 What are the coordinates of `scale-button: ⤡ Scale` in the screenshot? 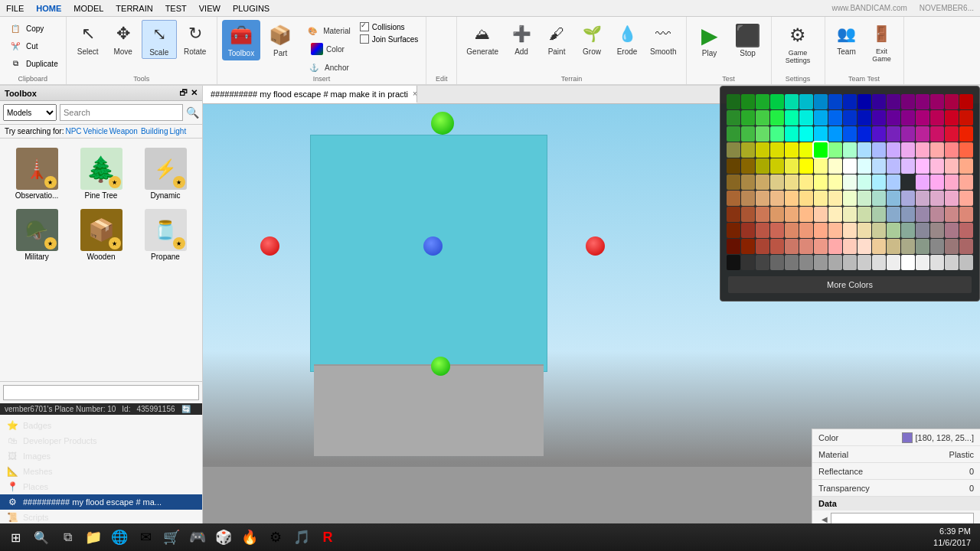 It's located at (159, 40).